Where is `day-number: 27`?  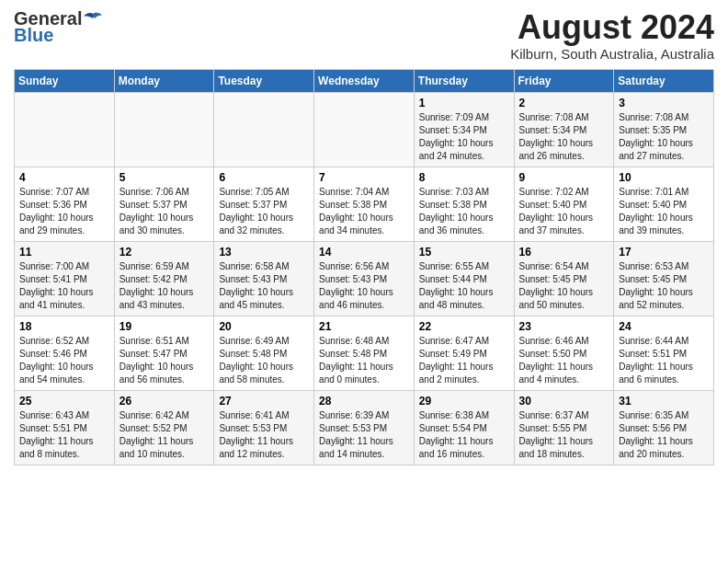 day-number: 27 is located at coordinates (264, 401).